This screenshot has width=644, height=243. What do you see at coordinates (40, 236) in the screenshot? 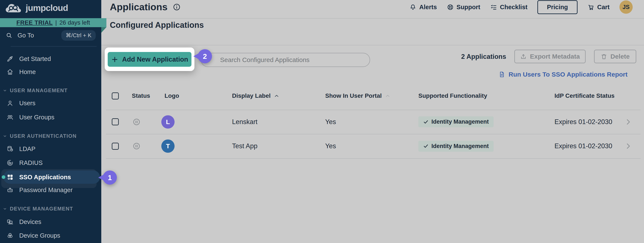
I see `sidebar-item-label: Device Groups` at bounding box center [40, 236].